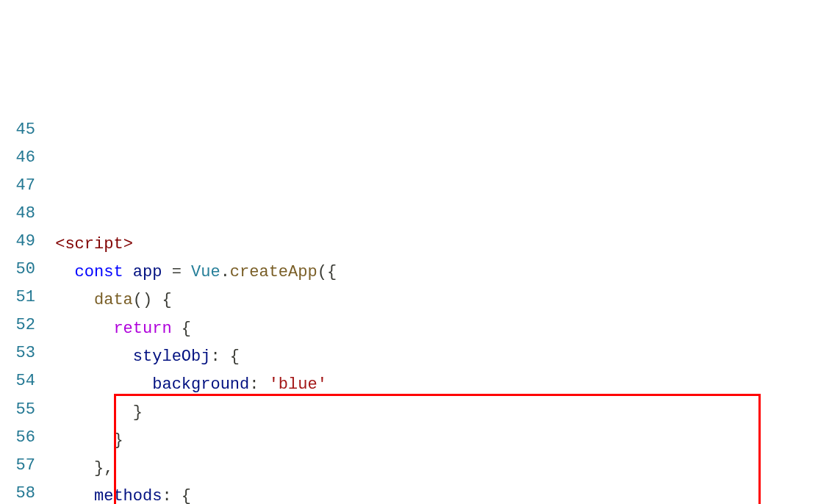  I want to click on token-punc: },, so click(104, 469).